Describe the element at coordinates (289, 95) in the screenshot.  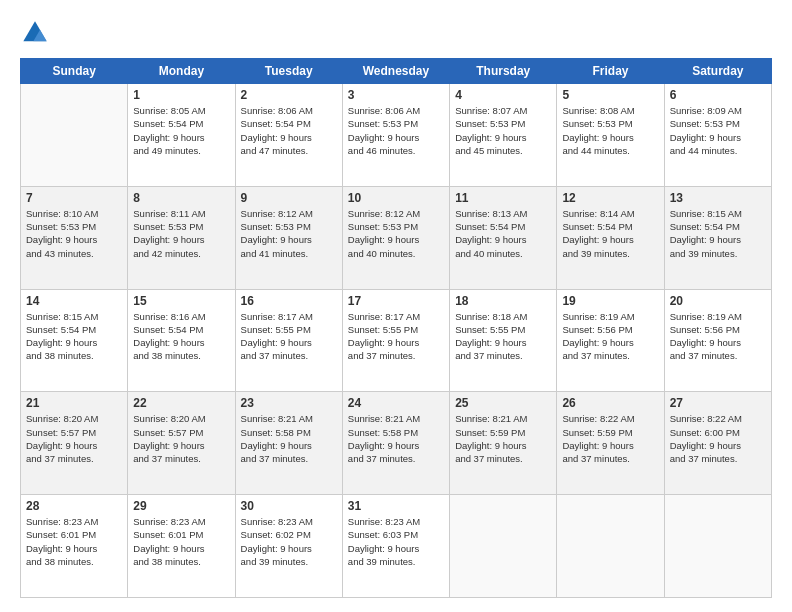
I see `day-number: 2` at that location.